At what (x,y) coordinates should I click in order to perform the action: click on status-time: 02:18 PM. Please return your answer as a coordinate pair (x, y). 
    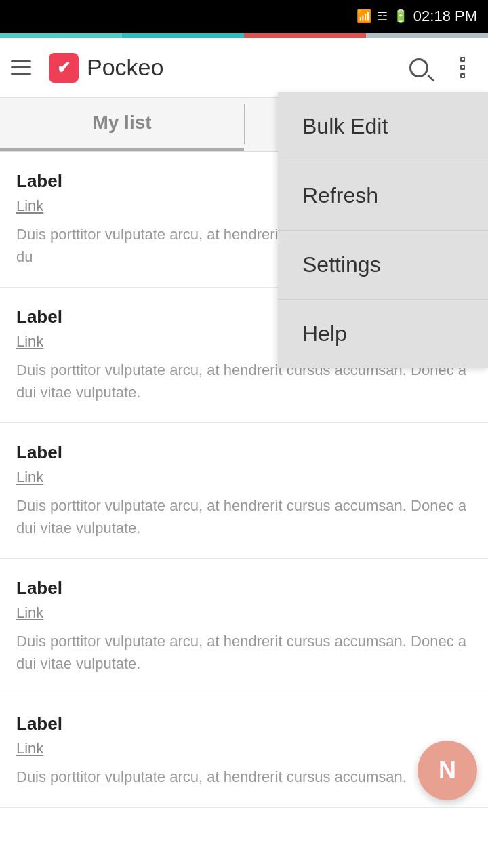
    Looking at the image, I should click on (445, 16).